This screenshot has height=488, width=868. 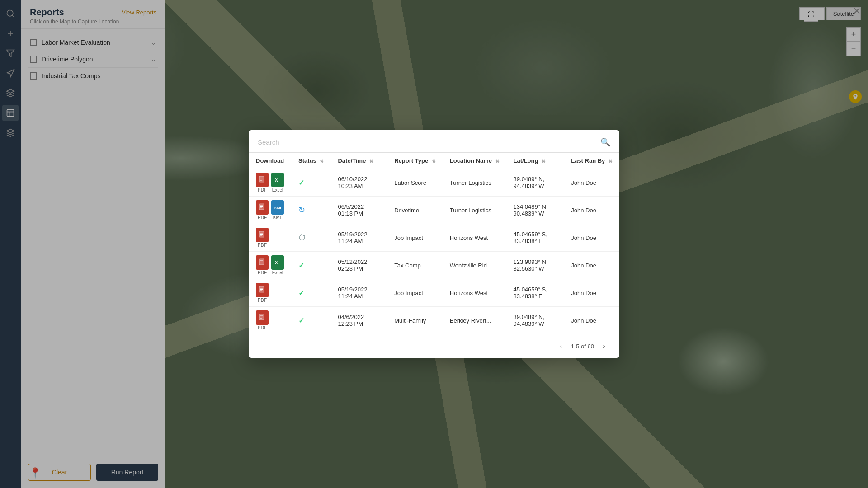 What do you see at coordinates (434, 161) in the screenshot?
I see `table-header: Download Status ⇅ Date/Time ⇅ Report Typ…` at bounding box center [434, 161].